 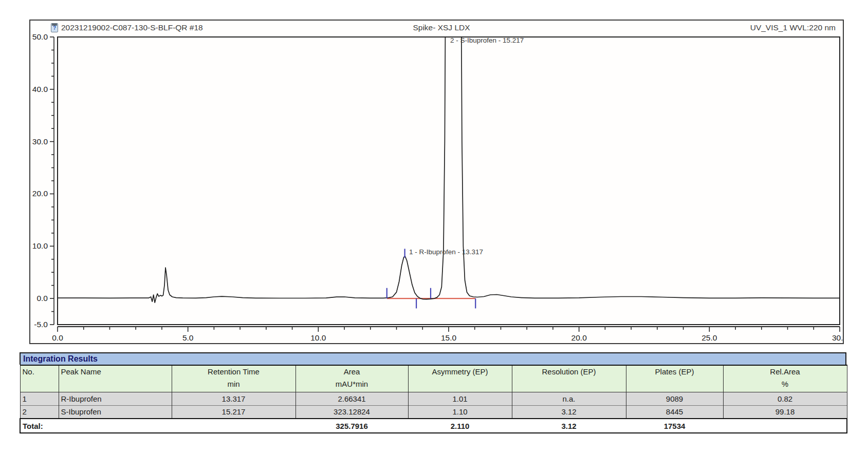 I want to click on channel-label: UV_VIS_1 WVL:220 nm, so click(x=793, y=28).